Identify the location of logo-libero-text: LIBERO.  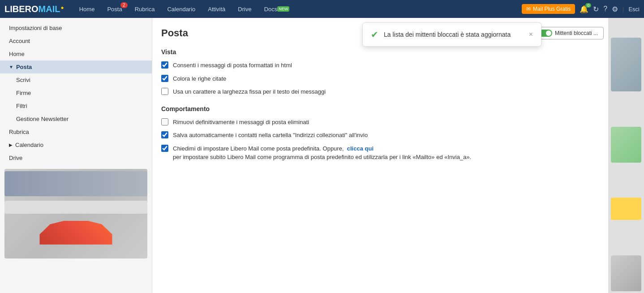
(21, 9).